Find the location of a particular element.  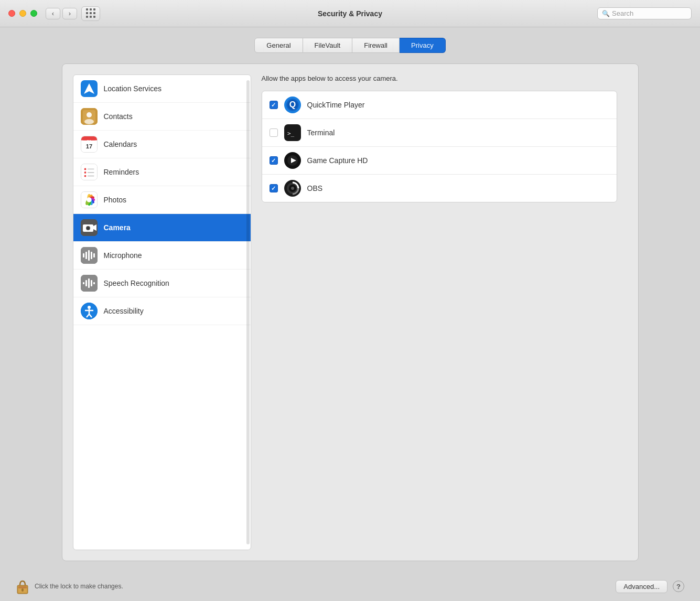

titlebar: ‹ › Security & Privacy 🔍 is located at coordinates (350, 14).